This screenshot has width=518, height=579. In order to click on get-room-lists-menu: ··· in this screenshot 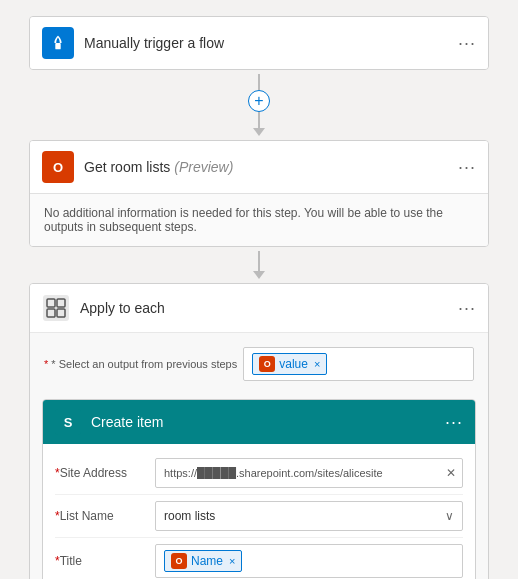, I will do `click(467, 168)`.